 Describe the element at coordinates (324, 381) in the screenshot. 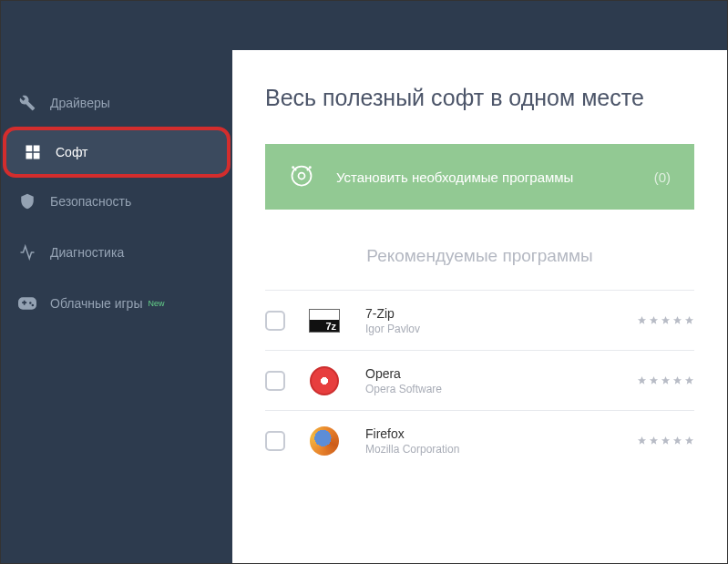

I see `opera-icon` at that location.